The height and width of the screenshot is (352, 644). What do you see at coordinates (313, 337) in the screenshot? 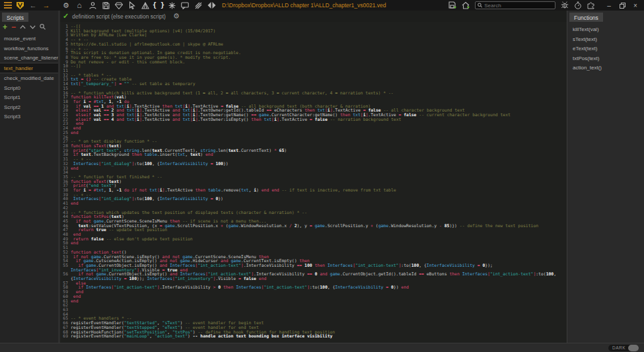
I see `code-line: 69registerEventHandler("mainLoop", "acti…` at bounding box center [313, 337].